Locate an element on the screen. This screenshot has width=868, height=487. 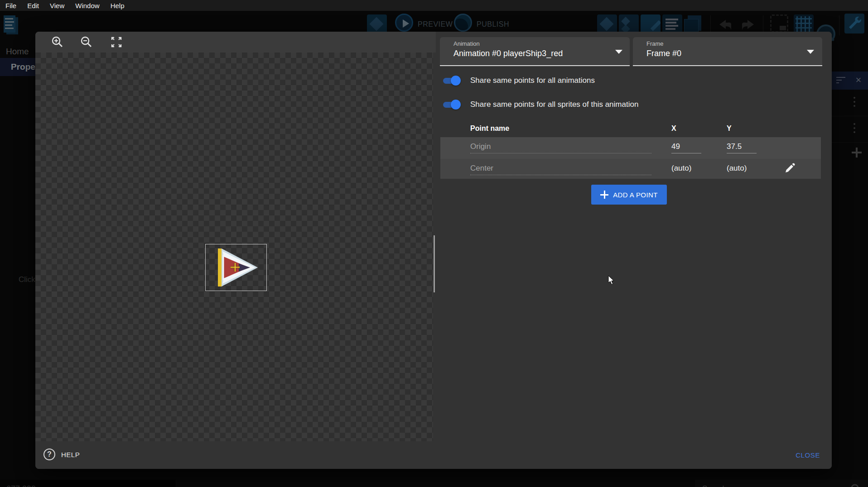
close-button: CLOSE is located at coordinates (808, 455).